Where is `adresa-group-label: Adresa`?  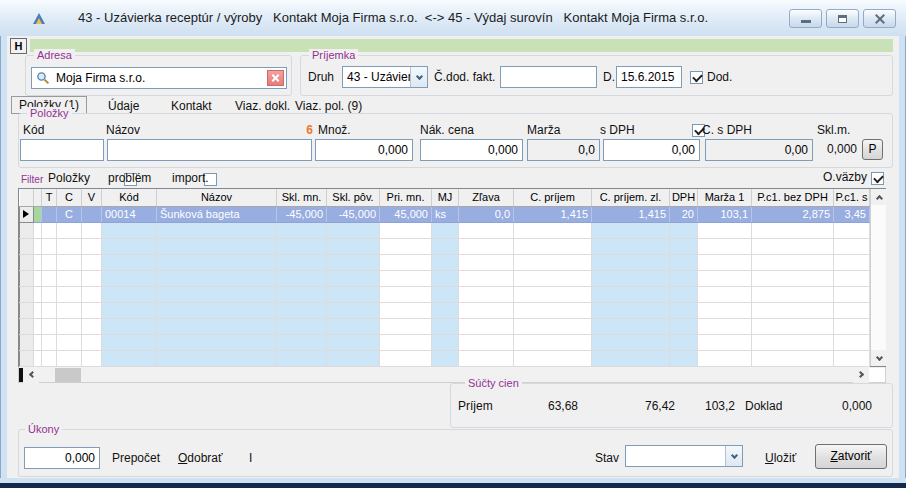 adresa-group-label: Adresa is located at coordinates (54, 56).